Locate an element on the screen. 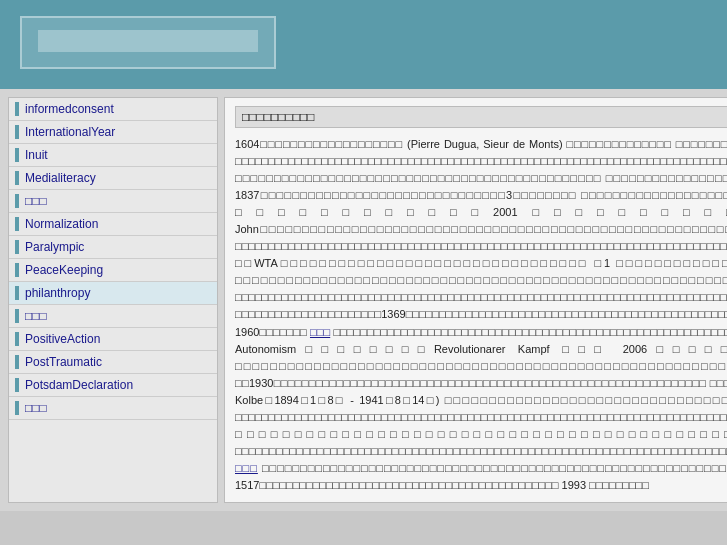 The width and height of the screenshot is (727, 545). content-title-text: □□□□□□□□□□ is located at coordinates (278, 117).